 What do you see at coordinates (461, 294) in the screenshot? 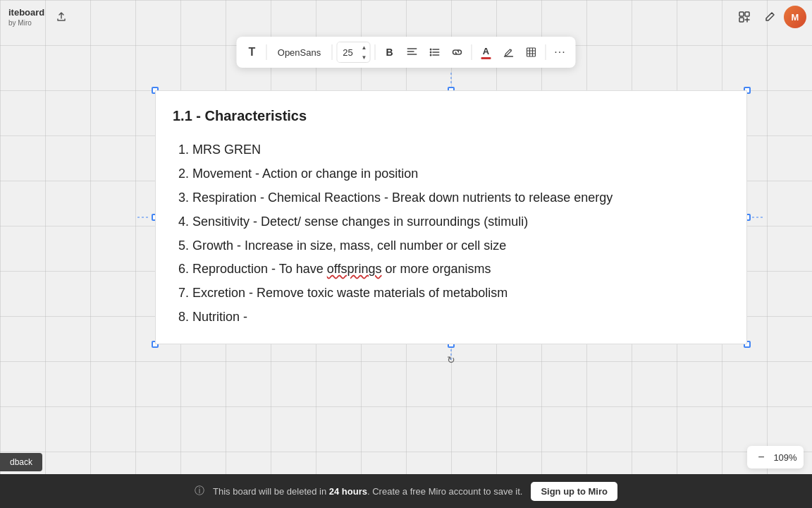
I see `list-item: Excretion - Remove toxic waste materials…` at bounding box center [461, 294].